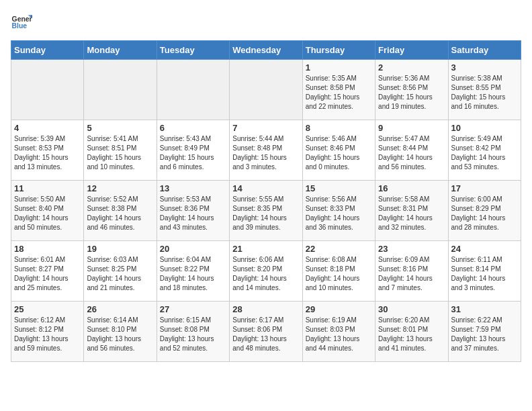 This screenshot has width=532, height=411. What do you see at coordinates (266, 248) in the screenshot?
I see `day-number: 21` at bounding box center [266, 248].